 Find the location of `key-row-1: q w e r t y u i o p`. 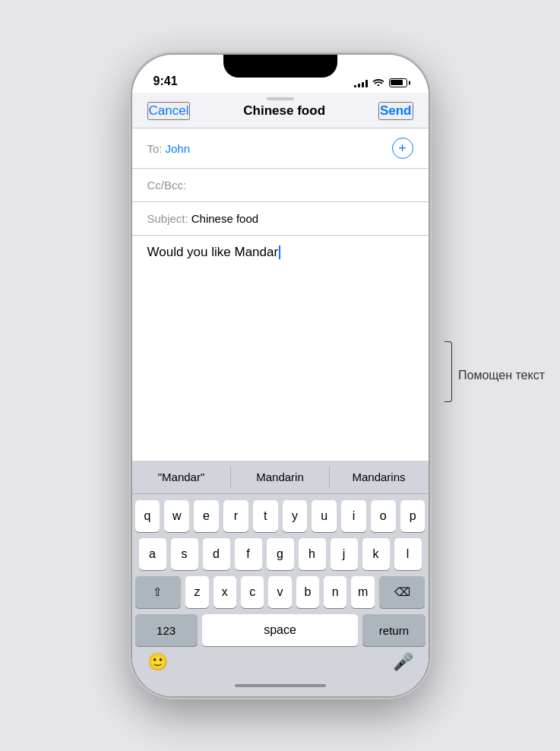

key-row-1: q w e r t y u i o p is located at coordinates (280, 516).